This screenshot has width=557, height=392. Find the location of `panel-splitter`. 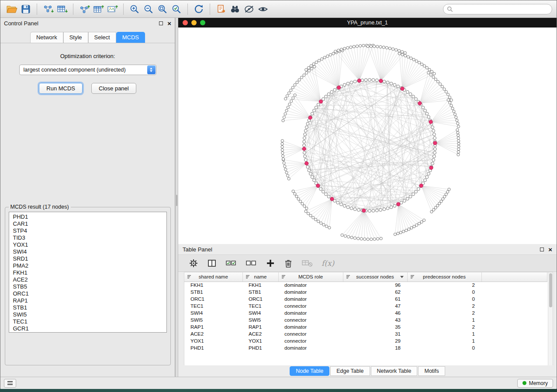

panel-splitter is located at coordinates (176, 197).